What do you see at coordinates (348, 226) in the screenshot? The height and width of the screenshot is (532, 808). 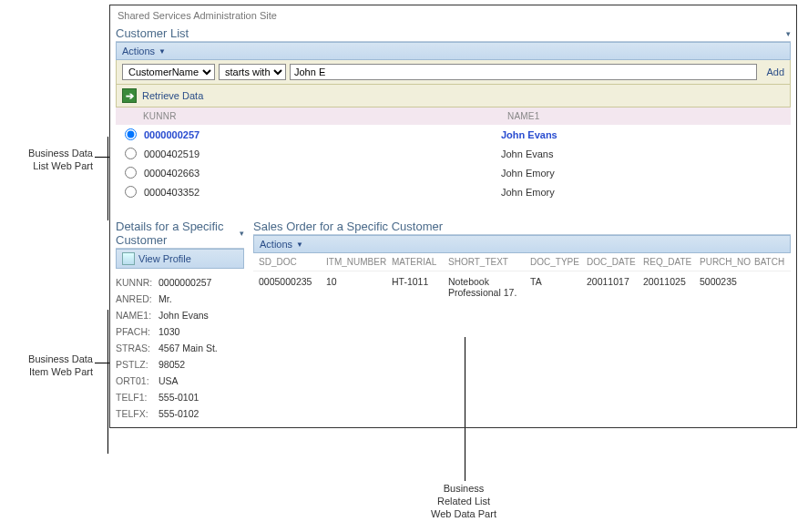 I see `sales-order-title: Sales Order for a Specific Customer` at bounding box center [348, 226].